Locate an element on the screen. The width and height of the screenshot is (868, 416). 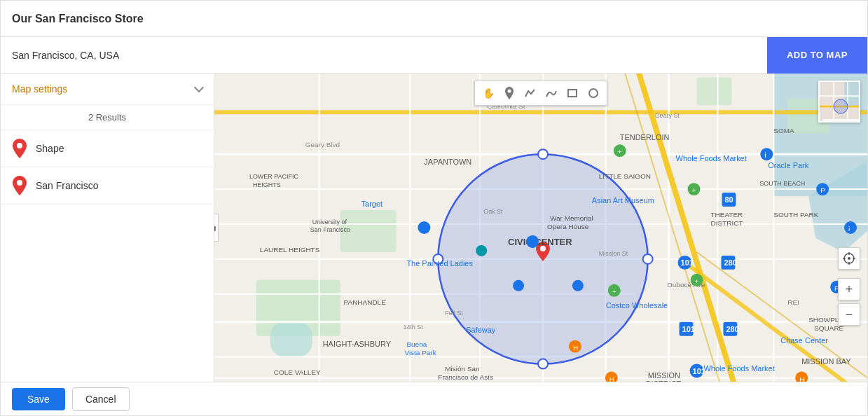
map-settings-label: Map settings is located at coordinates (39, 89).